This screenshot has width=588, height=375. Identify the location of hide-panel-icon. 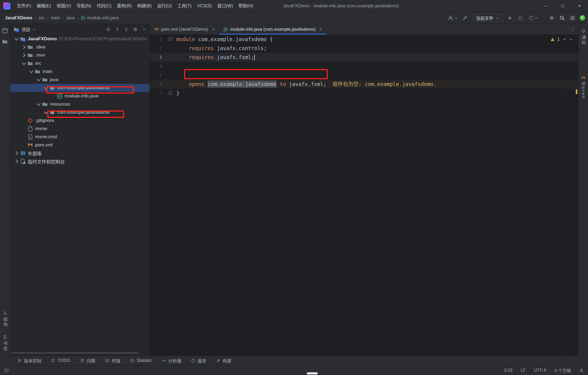
(144, 29).